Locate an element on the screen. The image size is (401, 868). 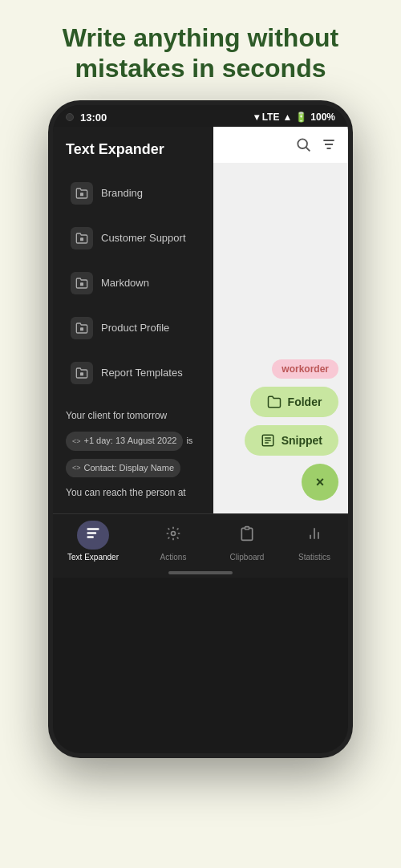
snippet-button-label: Snippet is located at coordinates (302, 440).